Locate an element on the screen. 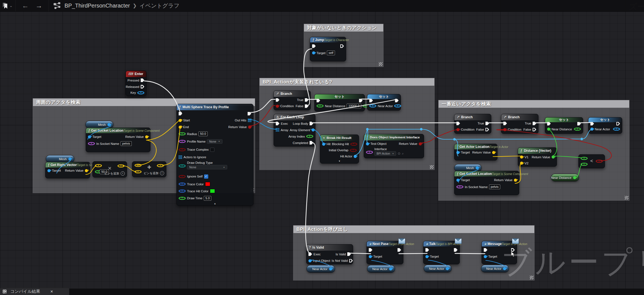 The image size is (644, 295). key-pin is located at coordinates (141, 93).